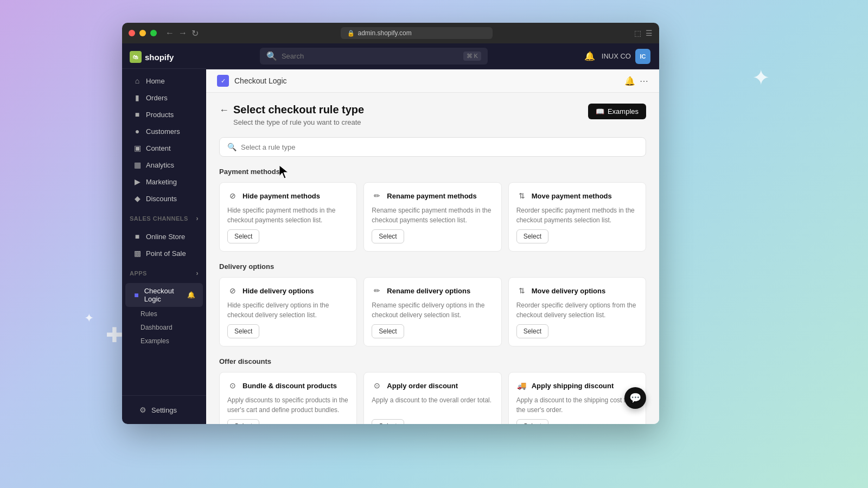  What do you see at coordinates (290, 386) in the screenshot?
I see `bundle-discount-title: Bundle & discount products` at bounding box center [290, 386].